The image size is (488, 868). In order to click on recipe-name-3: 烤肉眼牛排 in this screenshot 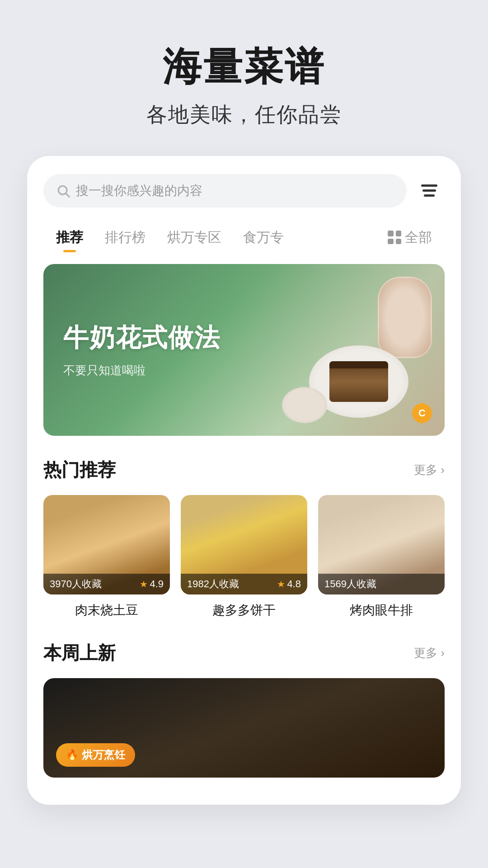, I will do `click(381, 610)`.